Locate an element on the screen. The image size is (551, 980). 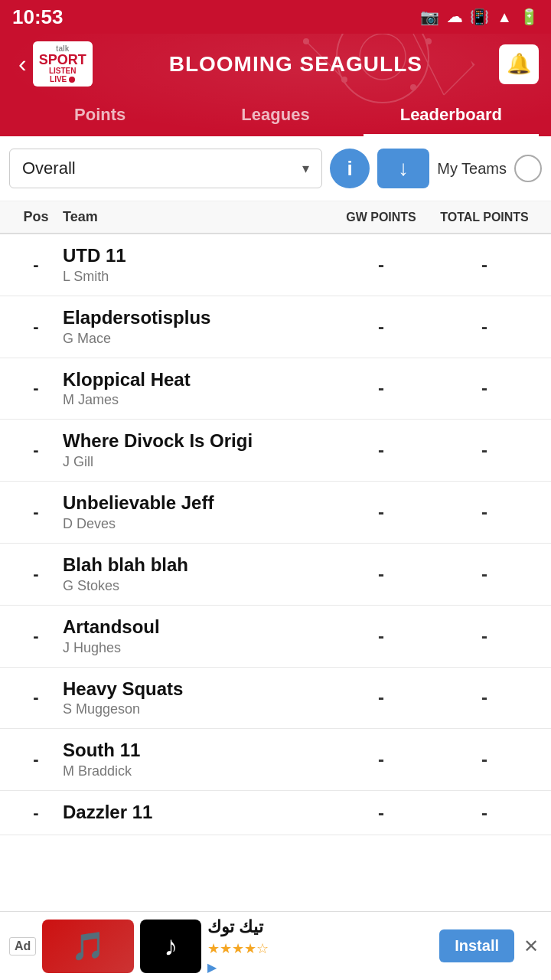
row-team-info: UTD 11 L Smith is located at coordinates (199, 265).